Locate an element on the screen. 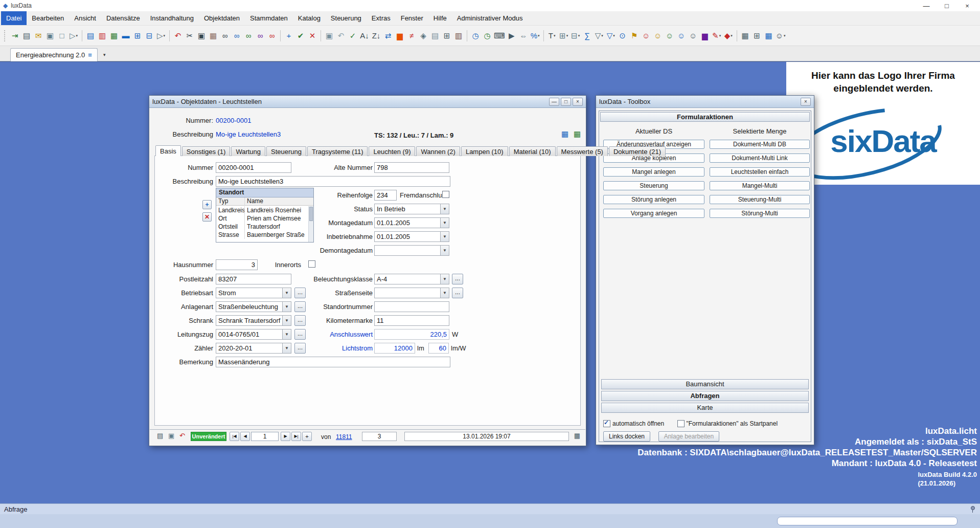 The width and height of the screenshot is (980, 528). strassenseite-browse-button: ... is located at coordinates (458, 293).